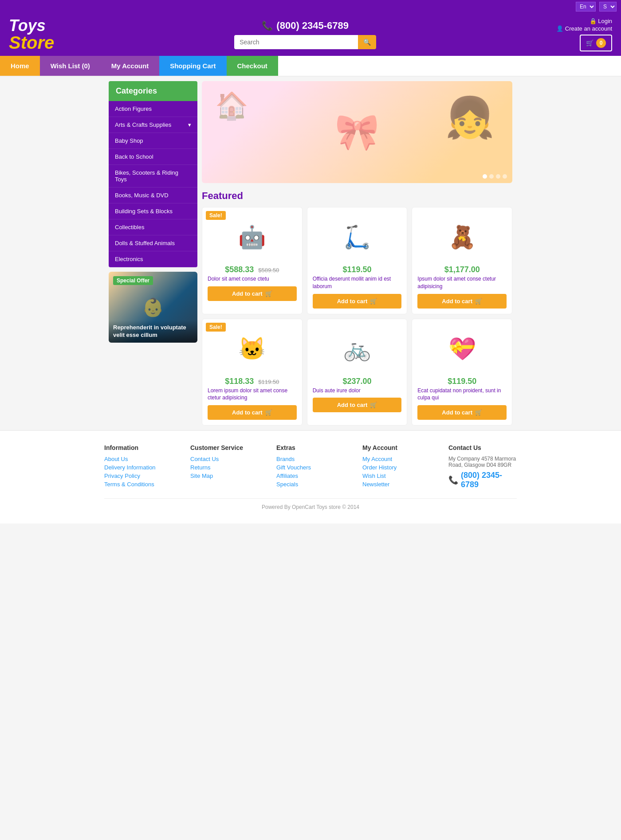 The height and width of the screenshot is (840, 621). I want to click on footer-link: Delivery Information, so click(138, 467).